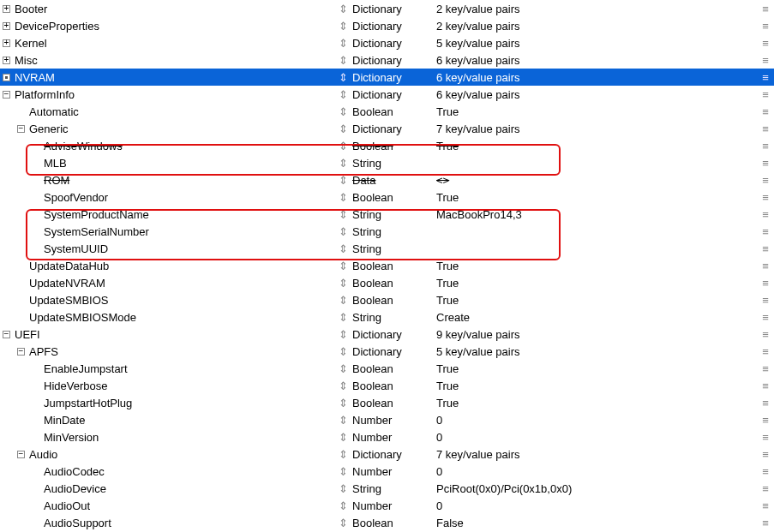 This screenshot has height=532, width=774. What do you see at coordinates (64, 420) in the screenshot?
I see `key-label: MinDate` at bounding box center [64, 420].